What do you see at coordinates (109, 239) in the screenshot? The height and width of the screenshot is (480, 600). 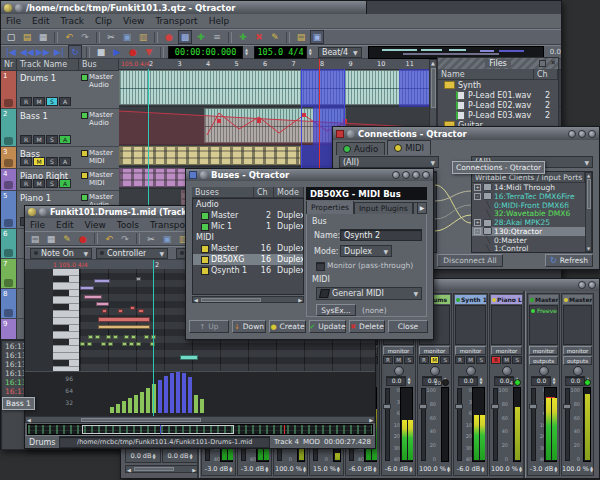 I see `undo-icon: ↶` at bounding box center [109, 239].